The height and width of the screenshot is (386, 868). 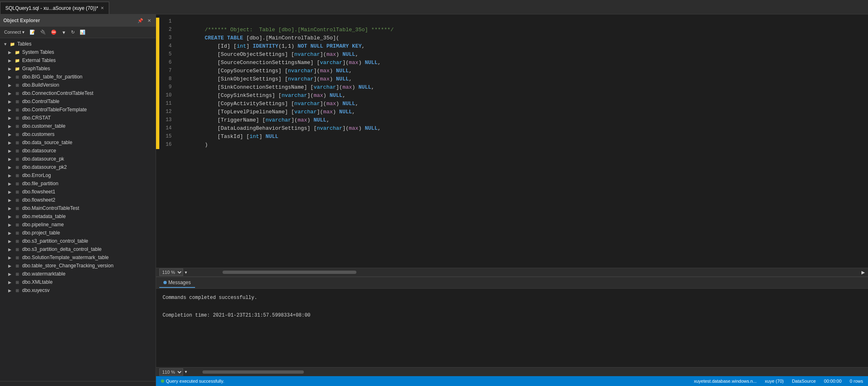 What do you see at coordinates (78, 384) in the screenshot?
I see `oe-hscroll` at bounding box center [78, 384].